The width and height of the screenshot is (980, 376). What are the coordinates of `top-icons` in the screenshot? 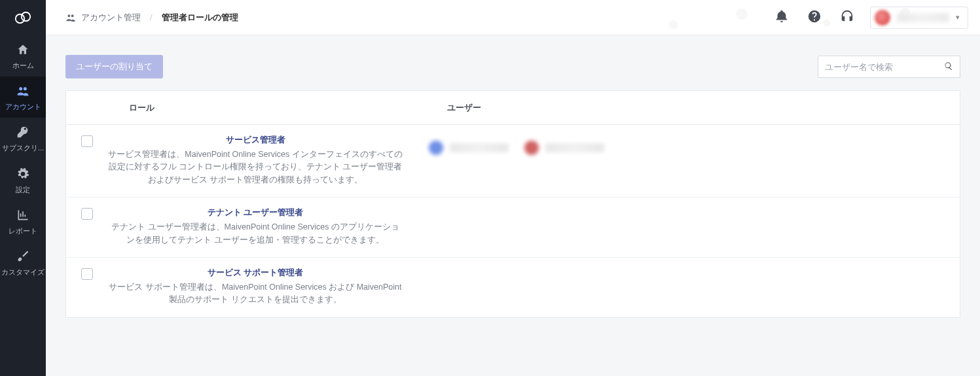 It's located at (814, 17).